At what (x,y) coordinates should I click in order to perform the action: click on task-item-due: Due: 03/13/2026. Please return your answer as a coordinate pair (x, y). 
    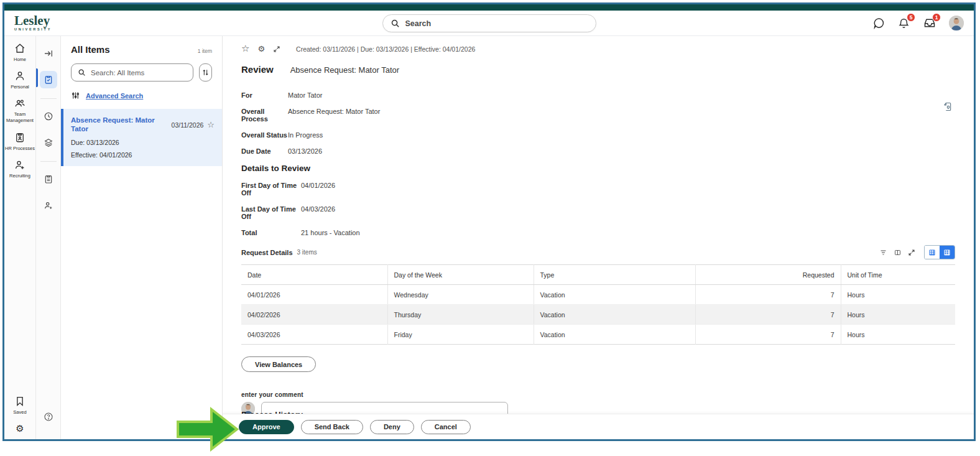
    Looking at the image, I should click on (143, 142).